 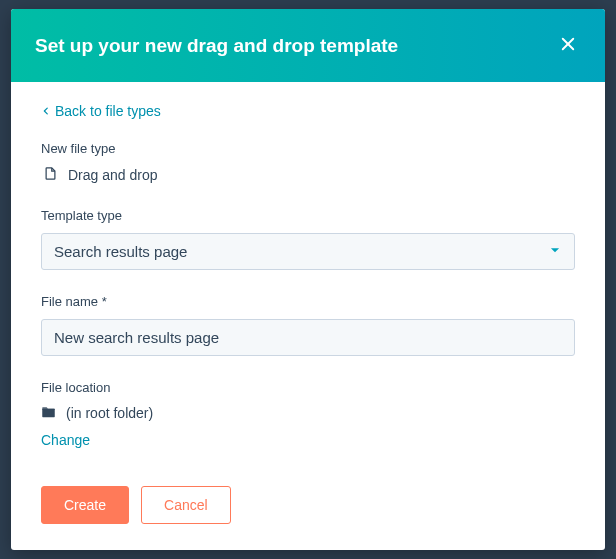 What do you see at coordinates (308, 338) in the screenshot?
I see `file-name-input` at bounding box center [308, 338].